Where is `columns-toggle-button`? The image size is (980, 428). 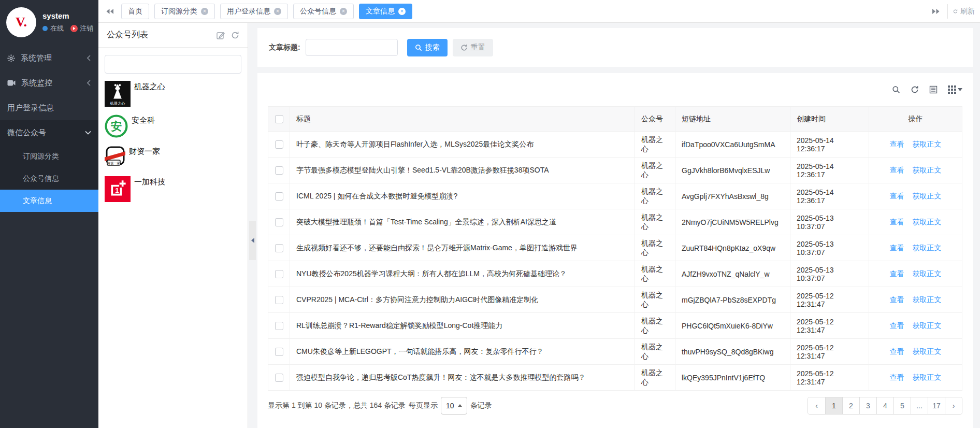
columns-toggle-button is located at coordinates (955, 90).